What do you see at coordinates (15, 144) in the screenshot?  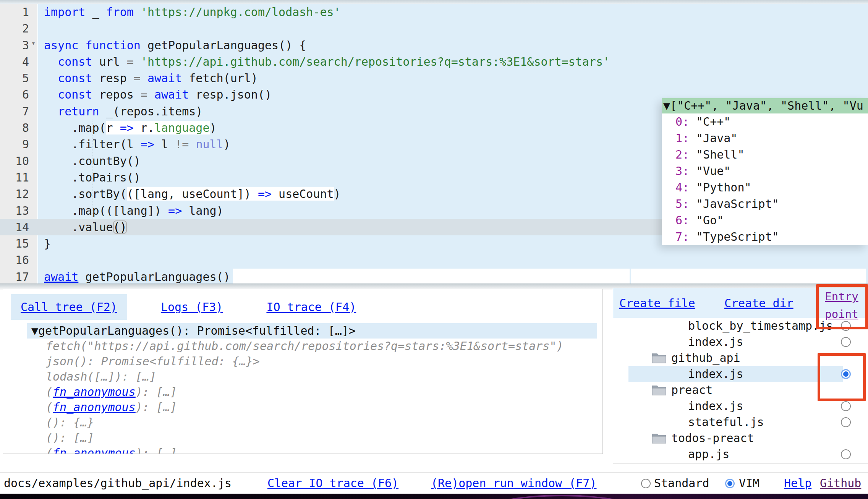 I see `line-number: 9` at bounding box center [15, 144].